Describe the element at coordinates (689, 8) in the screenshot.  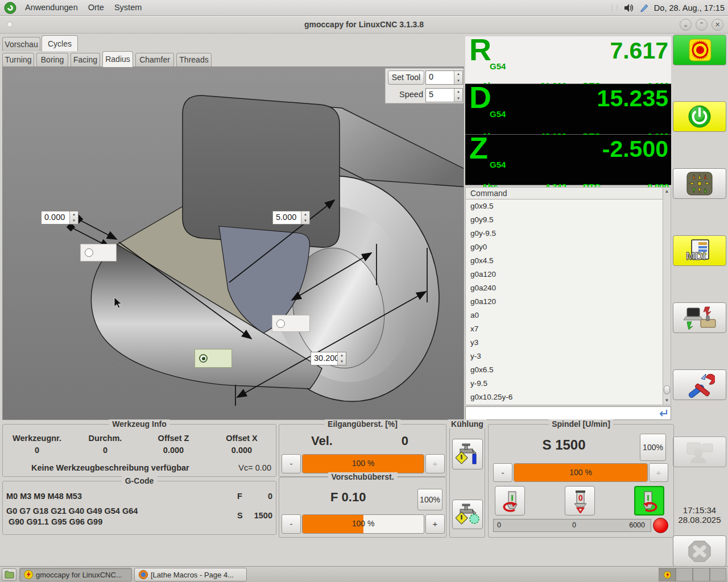
I see `panel-clock: Do, 28. Aug., 17:15` at that location.